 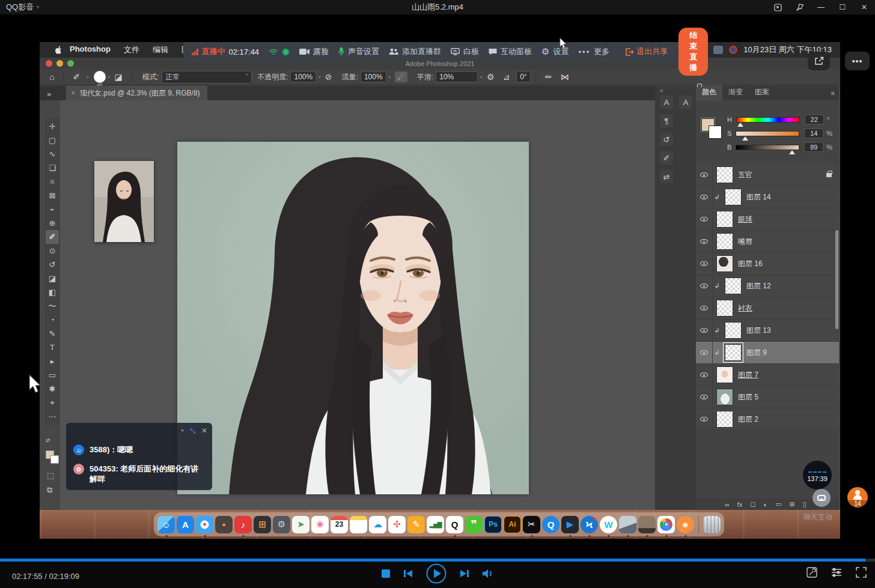 I want to click on dock-app-qqbrowser: Q, so click(x=550, y=525).